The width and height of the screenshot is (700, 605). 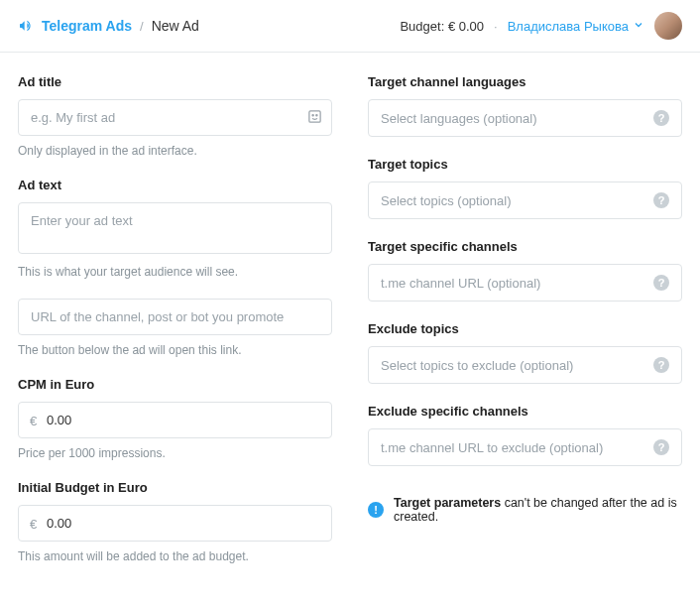 I want to click on target-channels-select: t.me channel URL (optional) ?, so click(x=525, y=283).